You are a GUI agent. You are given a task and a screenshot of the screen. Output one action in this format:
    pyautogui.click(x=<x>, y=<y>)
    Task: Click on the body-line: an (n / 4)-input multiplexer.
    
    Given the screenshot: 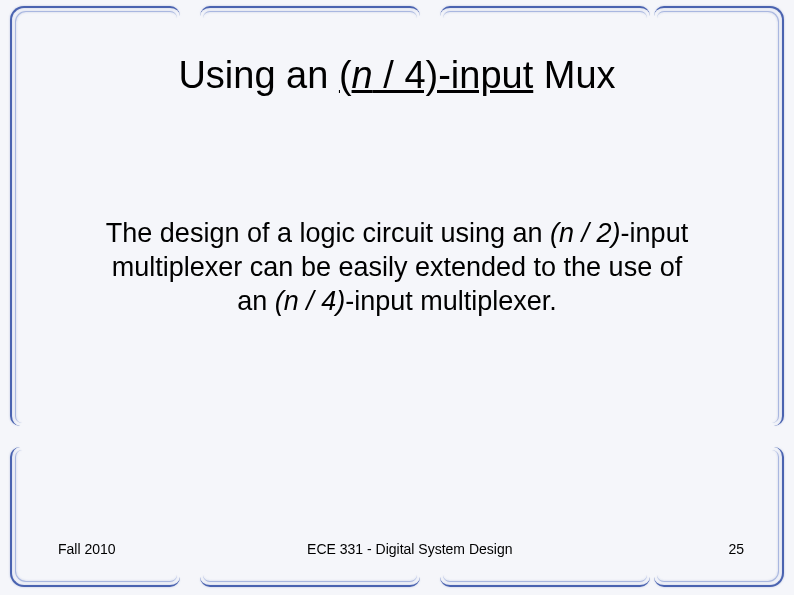 What is the action you would take?
    pyautogui.click(x=397, y=302)
    